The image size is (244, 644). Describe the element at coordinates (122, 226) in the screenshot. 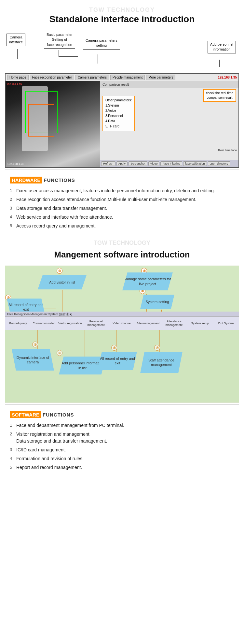

I see `list-item: 5 Access record query and management.` at that location.